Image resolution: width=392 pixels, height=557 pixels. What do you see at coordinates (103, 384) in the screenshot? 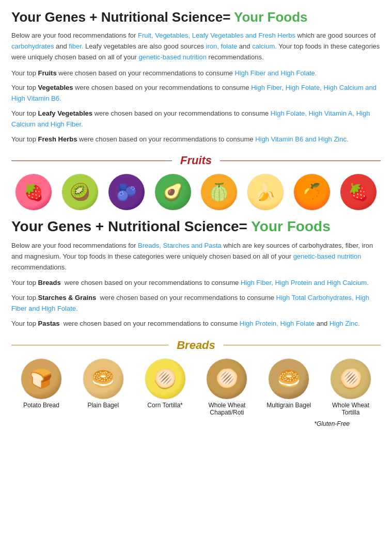
I see `bread-plain-bagel: 🥯 Plain Bagel` at bounding box center [103, 384].